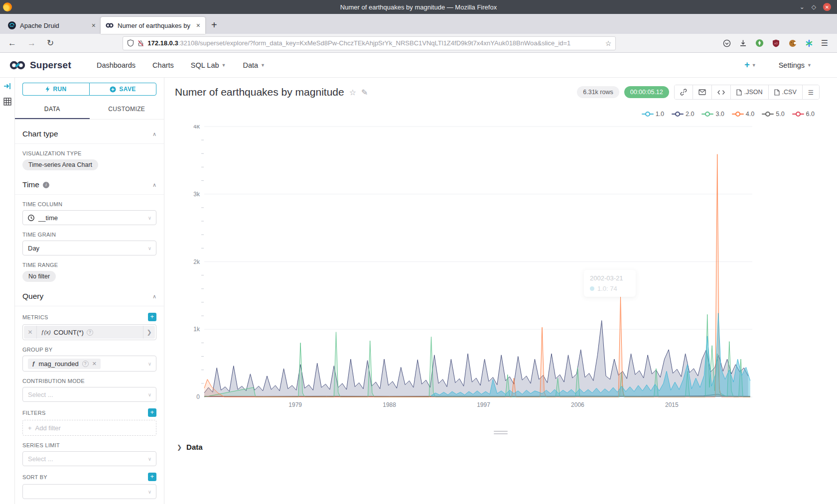  I want to click on pocket-icon, so click(727, 43).